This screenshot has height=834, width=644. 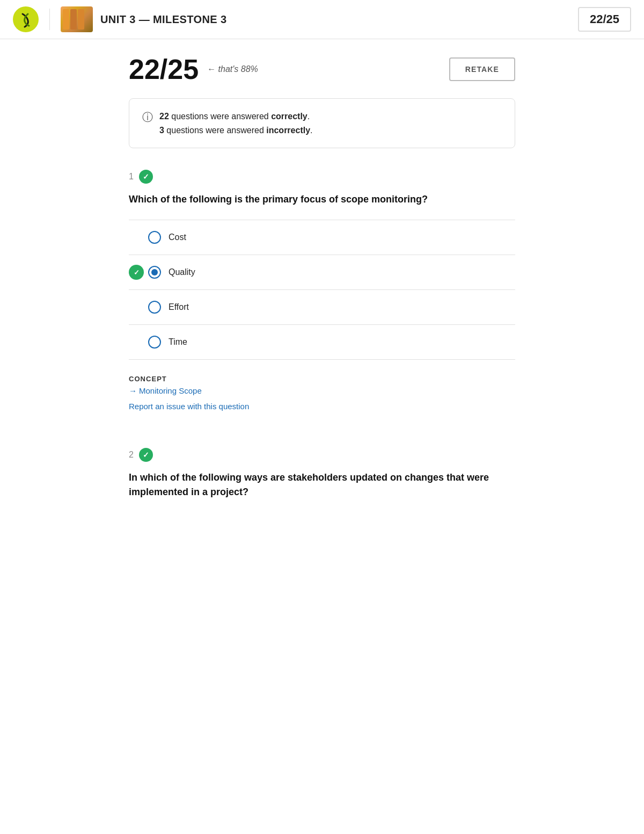 I want to click on retake-button: RETAKE, so click(x=482, y=69).